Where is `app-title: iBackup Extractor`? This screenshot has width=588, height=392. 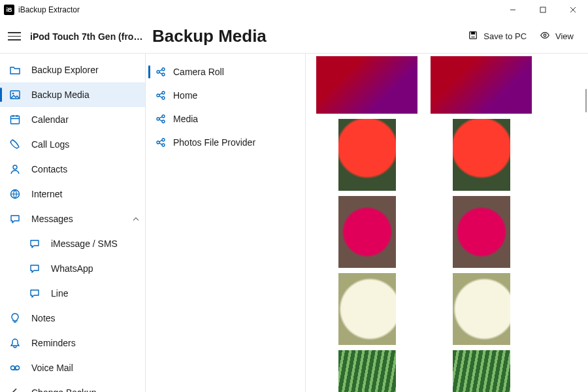
app-title: iBackup Extractor is located at coordinates (49, 10).